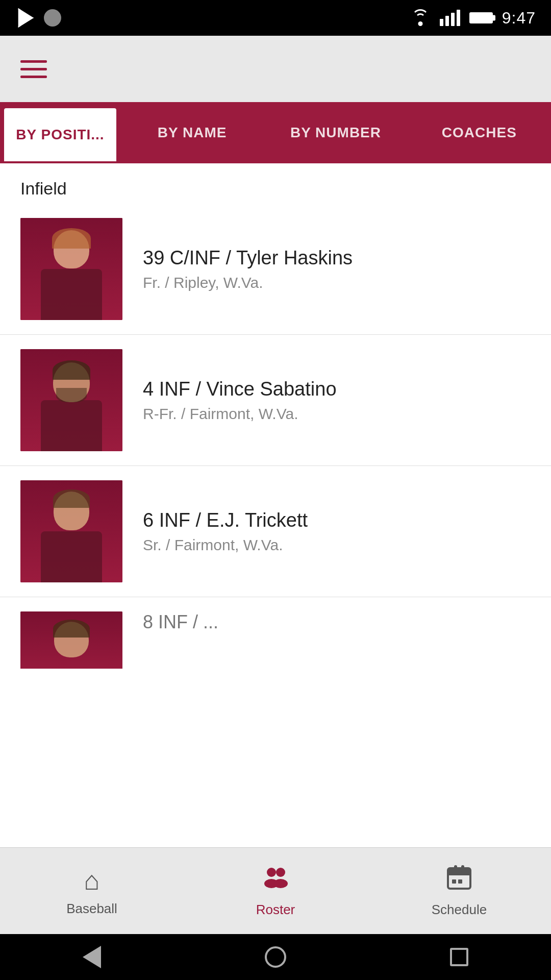 The width and height of the screenshot is (551, 980). Describe the element at coordinates (92, 909) in the screenshot. I see `nav-baseball-label: Baseball` at that location.